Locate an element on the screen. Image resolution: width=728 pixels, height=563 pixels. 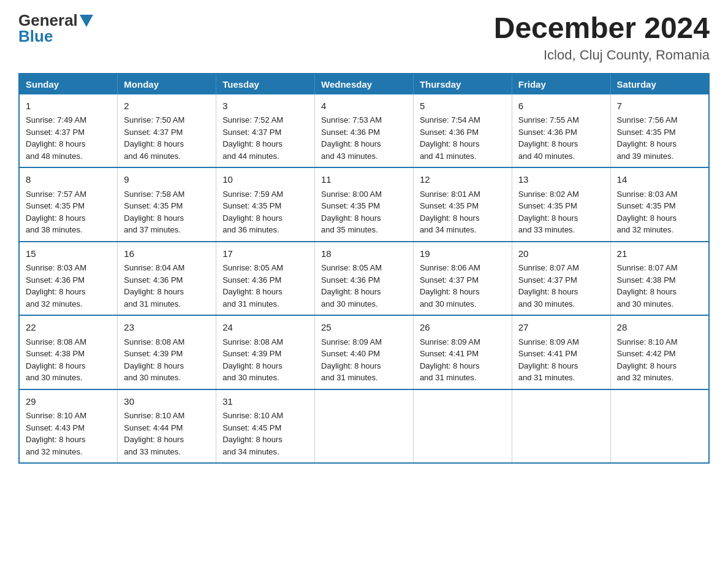
day-cell: 30Sunrise: 8:10 AMSunset: 4:44 PMDayligh… is located at coordinates (167, 427).